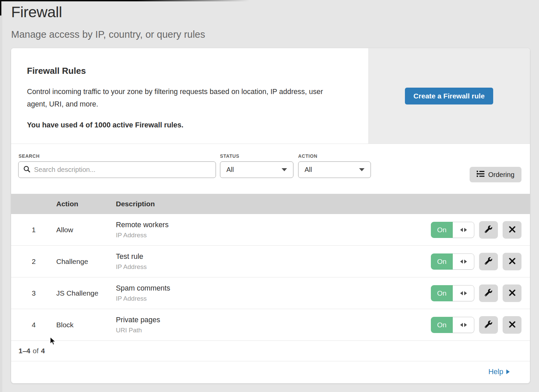 Image resolution: width=539 pixels, height=392 pixels. What do you see at coordinates (271, 204) in the screenshot?
I see `table-header: Action Description` at bounding box center [271, 204].